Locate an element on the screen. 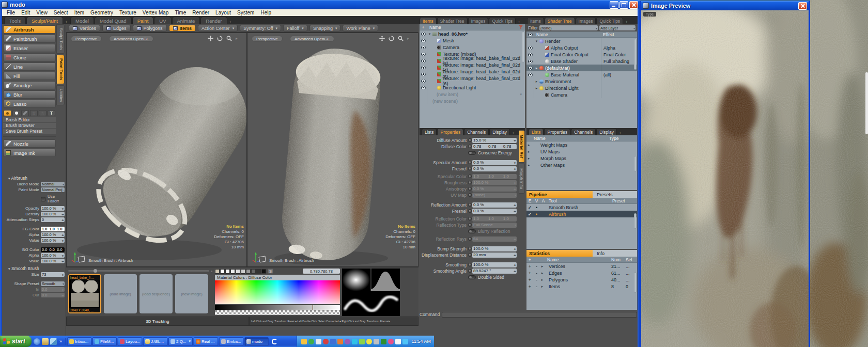 Image resolution: width=868 pixels, height=347 pixels. snapping-dropdown: Snapping▾ is located at coordinates (326, 28).